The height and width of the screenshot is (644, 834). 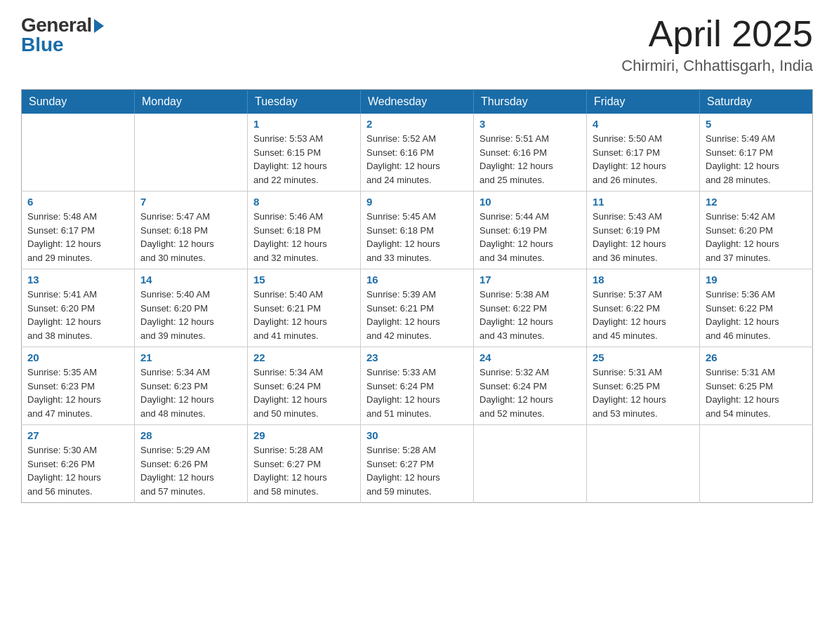 I want to click on calendar-cell: 30Sunrise: 5:28 AM Sunset: 6:27 PM Dayli…, so click(x=417, y=464).